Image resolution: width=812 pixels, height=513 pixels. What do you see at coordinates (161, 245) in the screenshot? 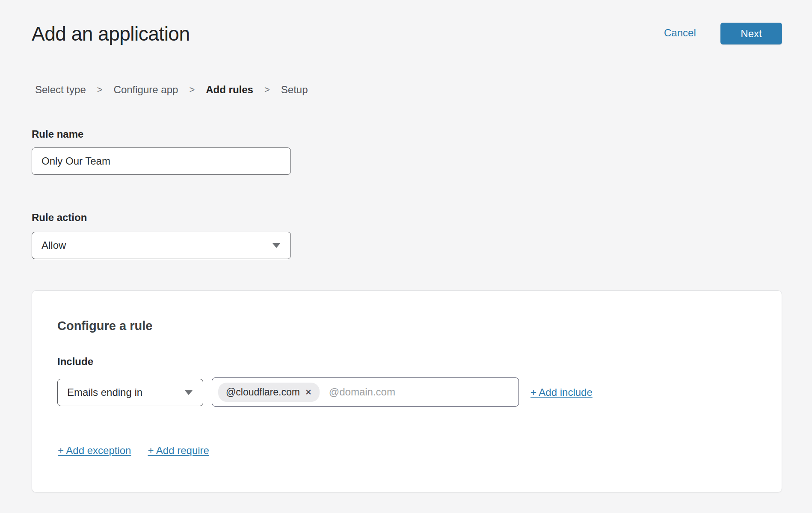
I see `rule-action-select: Allow` at bounding box center [161, 245].